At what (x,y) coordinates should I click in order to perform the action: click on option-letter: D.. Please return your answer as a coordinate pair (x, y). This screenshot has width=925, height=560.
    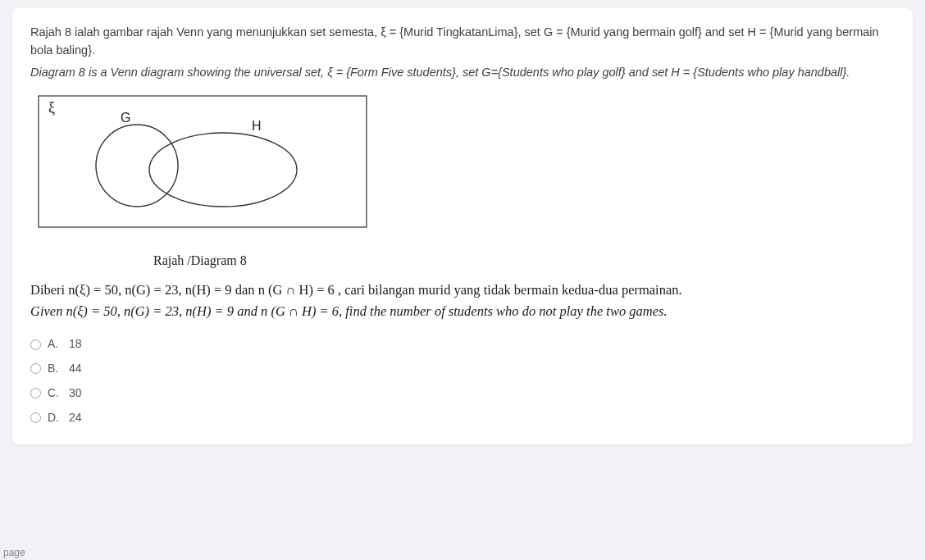
    Looking at the image, I should click on (55, 418).